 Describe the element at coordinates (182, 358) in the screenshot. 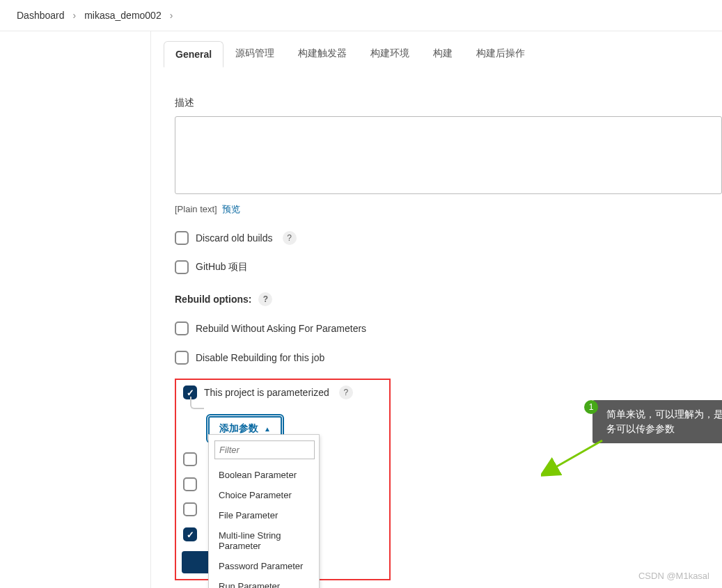

I see `disable-rebuilding-checkbox` at that location.